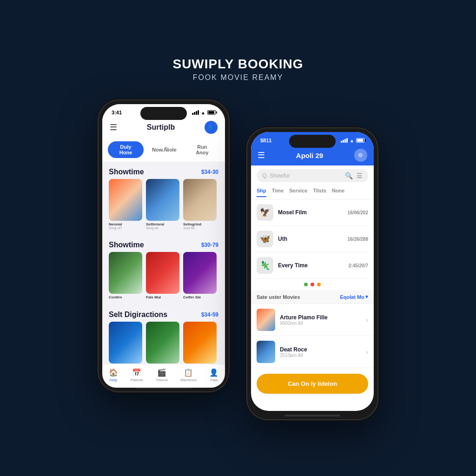 The height and width of the screenshot is (476, 476). Describe the element at coordinates (163, 276) in the screenshot. I see `movie-card-2-2: Fals Mul` at that location.